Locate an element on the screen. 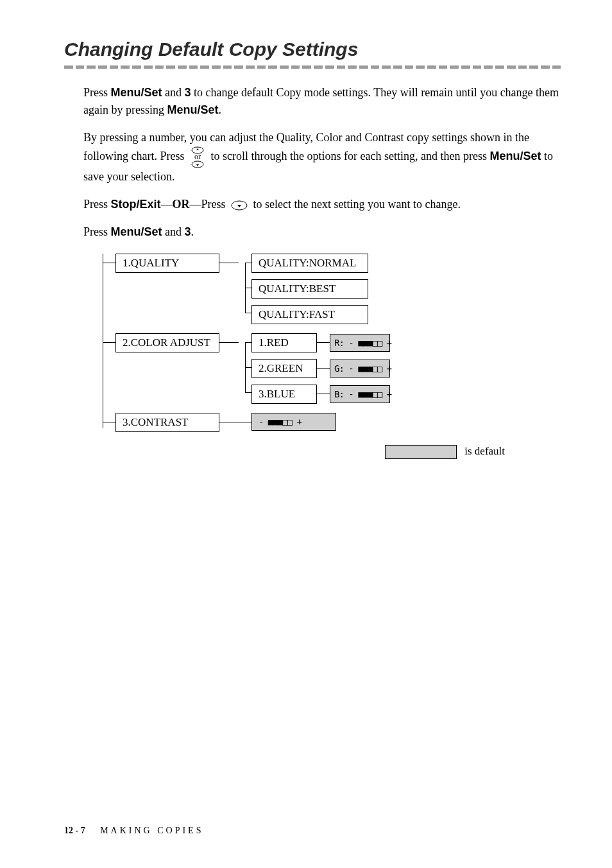  tree-contrast: 3.CONTRAST is located at coordinates (167, 422).